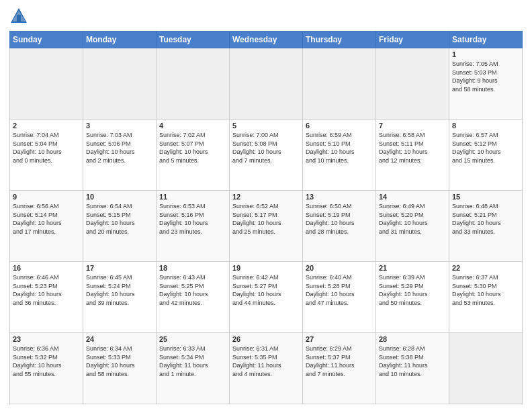 The height and width of the screenshot is (411, 532). I want to click on day-info: Sunrise: 6:58 AM Sunset: 5:11 PM Dayligh…, so click(412, 148).